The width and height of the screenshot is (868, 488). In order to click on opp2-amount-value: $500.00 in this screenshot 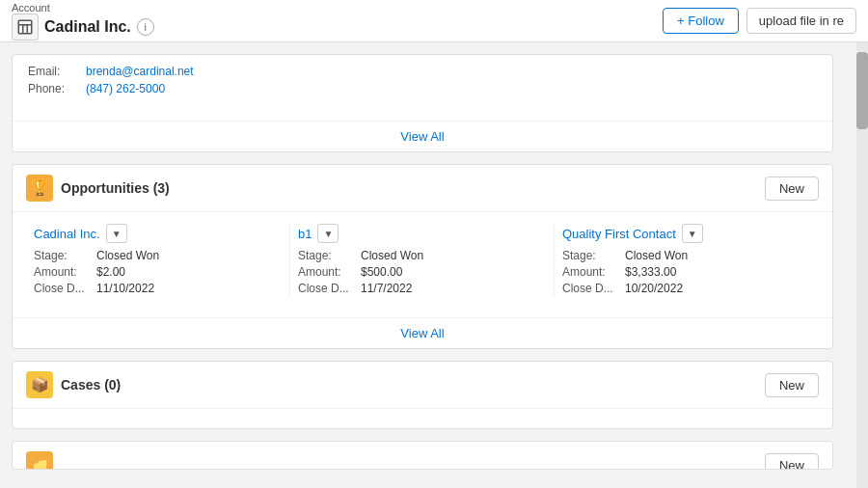, I will do `click(382, 272)`.